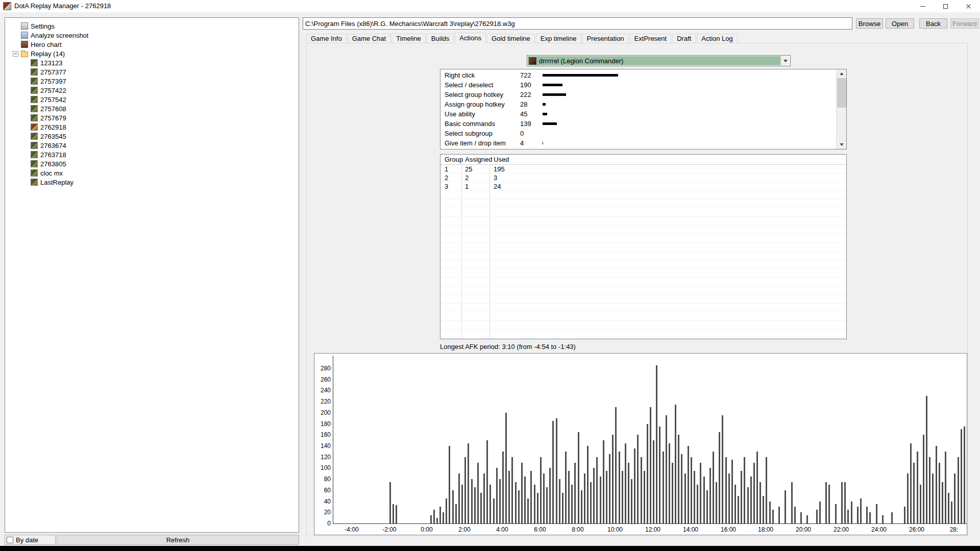 The image size is (980, 551). I want to click on y-tick-label: 20, so click(323, 512).